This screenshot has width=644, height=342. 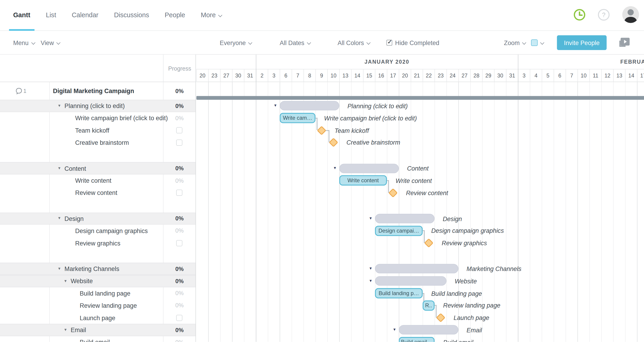 What do you see at coordinates (132, 15) in the screenshot?
I see `tab-discussions: Discussions` at bounding box center [132, 15].